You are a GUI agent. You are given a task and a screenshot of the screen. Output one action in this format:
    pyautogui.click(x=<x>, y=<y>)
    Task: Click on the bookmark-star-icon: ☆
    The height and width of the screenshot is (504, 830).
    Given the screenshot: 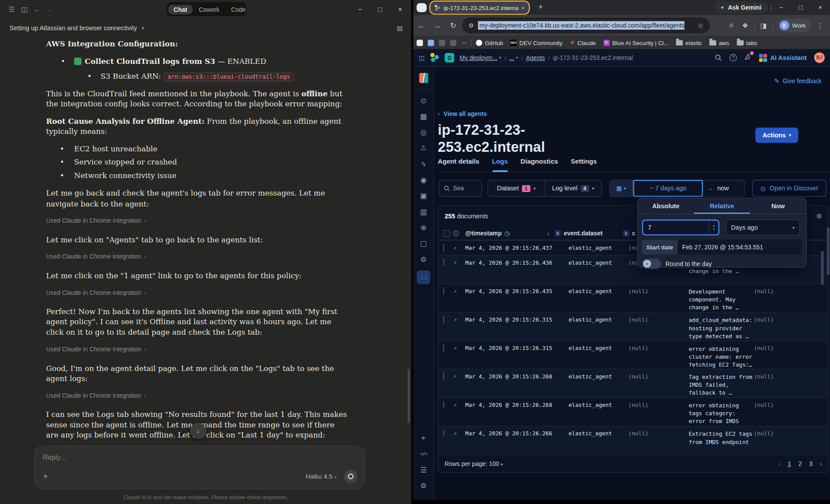 What is the action you would take?
    pyautogui.click(x=700, y=25)
    